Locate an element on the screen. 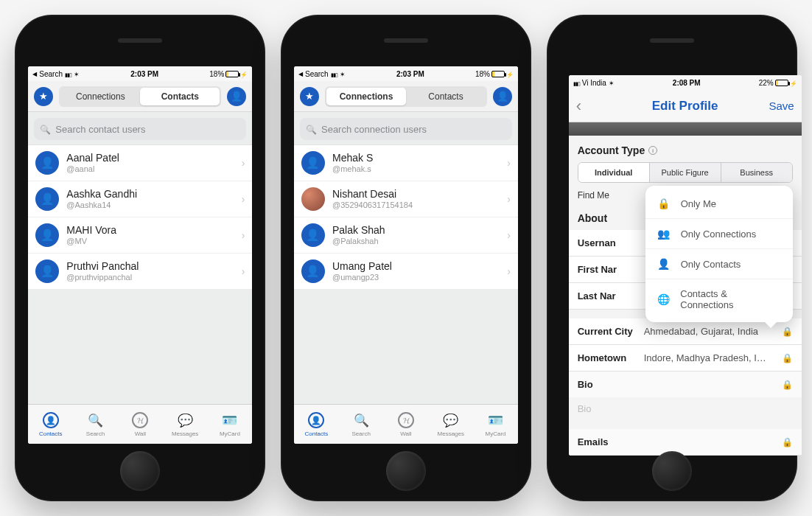 The width and height of the screenshot is (812, 516). list-item: Nishant Desai @3529406317154184 › is located at coordinates (406, 199).